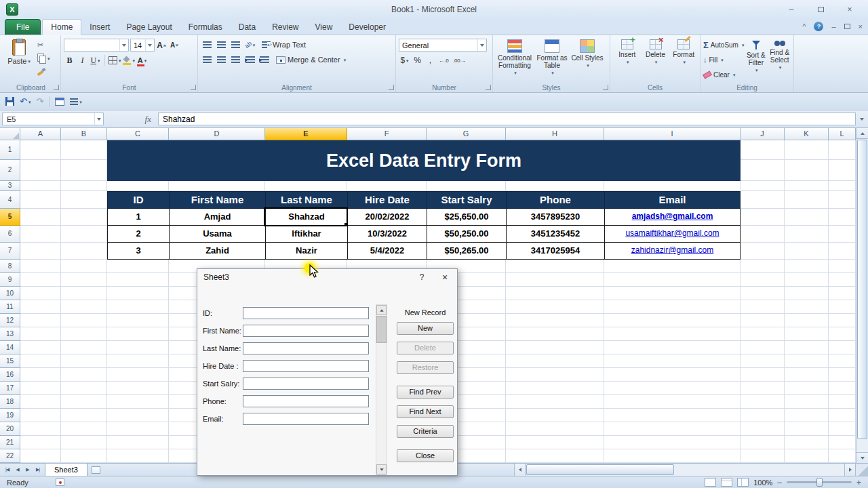 Image resolution: width=868 pixels, height=488 pixels. I want to click on dialog-scrollbar, so click(381, 390).